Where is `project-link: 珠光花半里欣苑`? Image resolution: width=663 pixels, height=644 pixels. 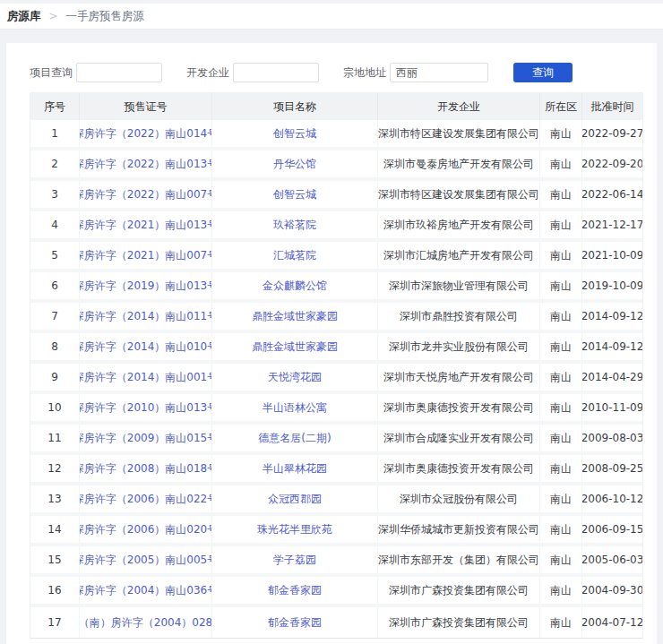
project-link: 珠光花半里欣苑 is located at coordinates (296, 529).